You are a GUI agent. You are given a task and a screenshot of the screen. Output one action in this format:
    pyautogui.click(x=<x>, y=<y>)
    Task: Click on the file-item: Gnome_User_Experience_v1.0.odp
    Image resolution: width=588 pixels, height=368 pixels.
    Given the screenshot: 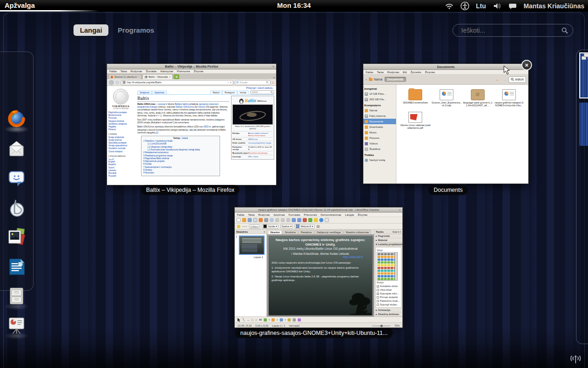 What is the action you would take?
    pyautogui.click(x=447, y=98)
    